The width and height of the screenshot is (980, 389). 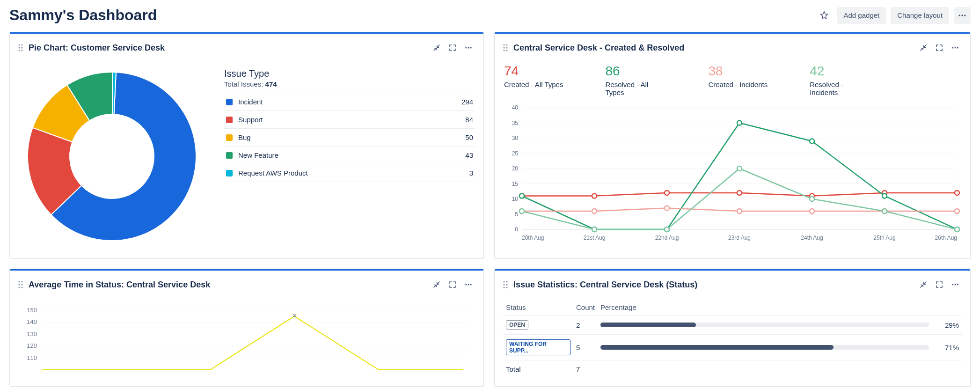 I want to click on table-row: WAITING FOR SUPP... 5 71%, so click(x=732, y=347).